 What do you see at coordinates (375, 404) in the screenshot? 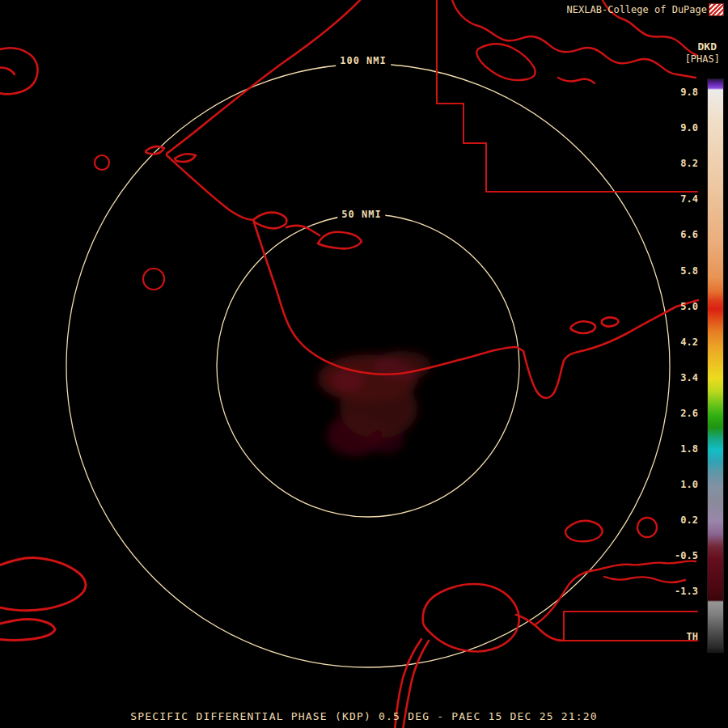
I see `radar-echoes` at bounding box center [375, 404].